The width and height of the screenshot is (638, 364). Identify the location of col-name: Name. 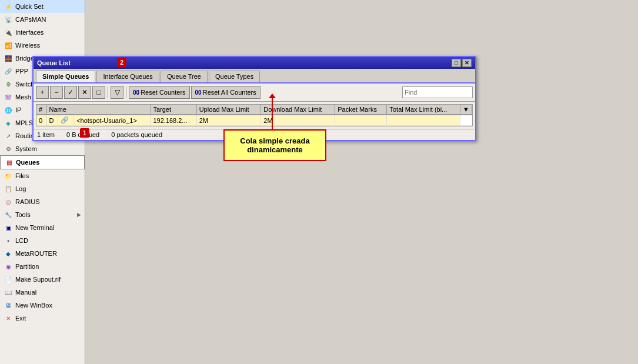
(99, 109).